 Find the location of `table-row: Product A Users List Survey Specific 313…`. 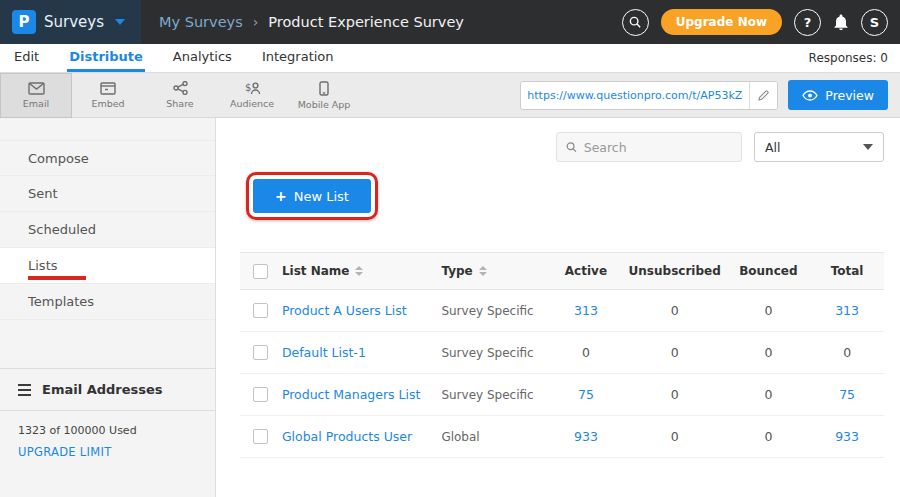

table-row: Product A Users List Survey Specific 313… is located at coordinates (562, 311).